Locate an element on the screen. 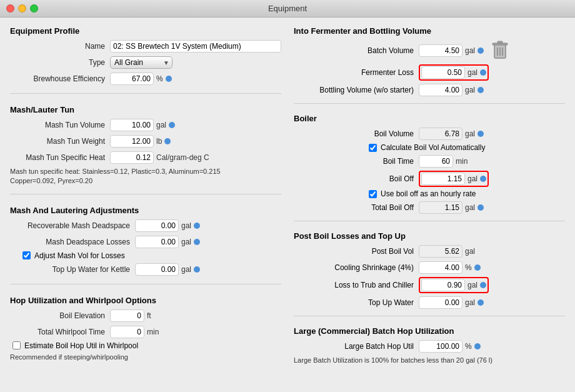 The image size is (575, 392). calc-boil-row: Calculate Boil Vol Automatically is located at coordinates (429, 148).